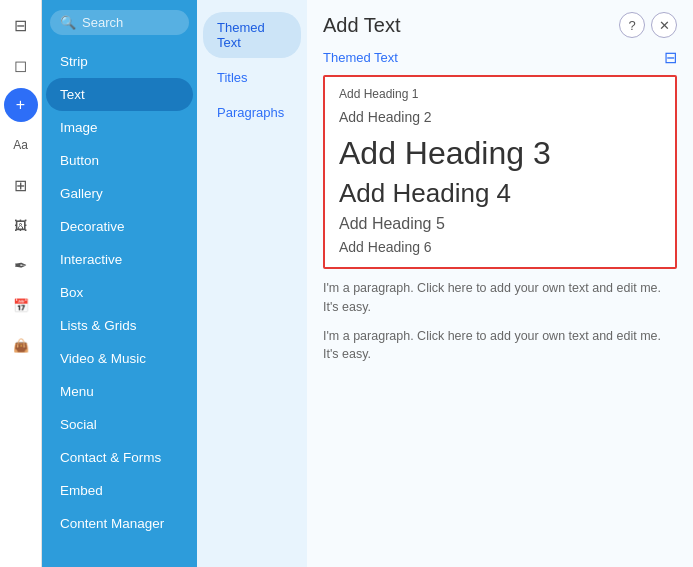 The width and height of the screenshot is (693, 567). What do you see at coordinates (21, 185) in the screenshot?
I see `apps-icon: ⊞` at bounding box center [21, 185].